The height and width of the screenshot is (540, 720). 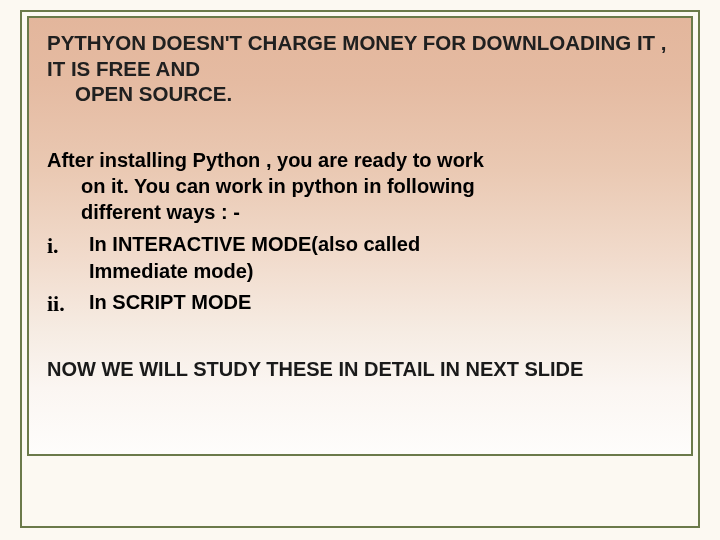 I want to click on intro-line-3: different ways : -, so click(x=360, y=212).